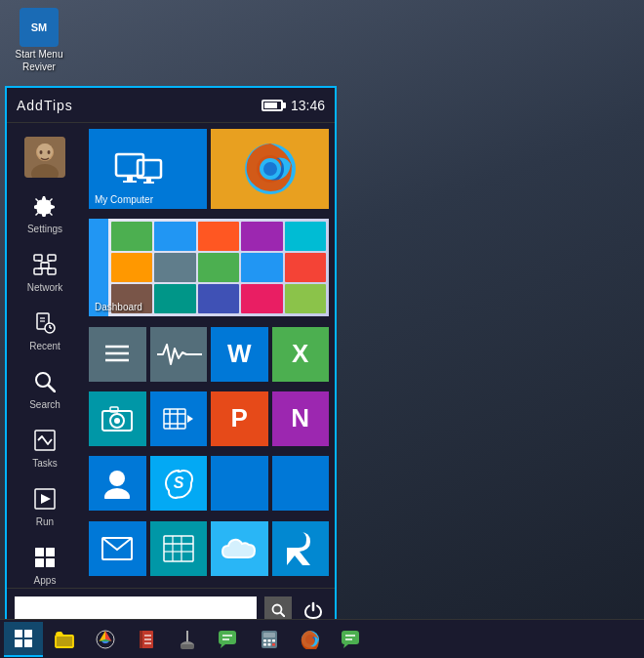  What do you see at coordinates (39, 55) in the screenshot?
I see `desktop-icon-label: Start Menu` at bounding box center [39, 55].